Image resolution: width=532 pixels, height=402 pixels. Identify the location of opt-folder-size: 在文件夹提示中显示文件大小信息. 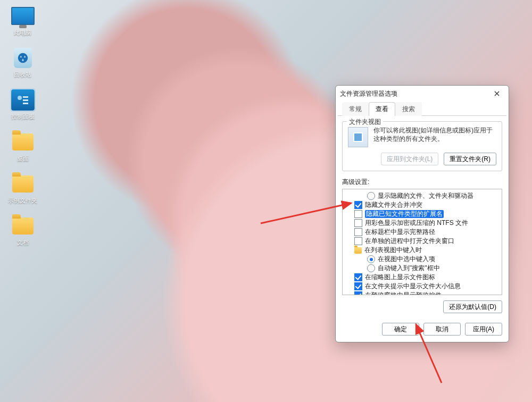
(422, 286).